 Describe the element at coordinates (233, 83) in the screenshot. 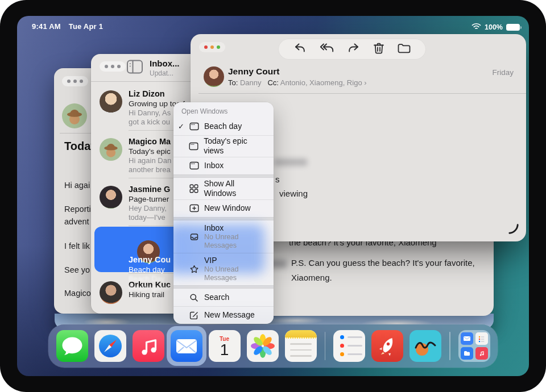

I see `to-label: To:` at that location.